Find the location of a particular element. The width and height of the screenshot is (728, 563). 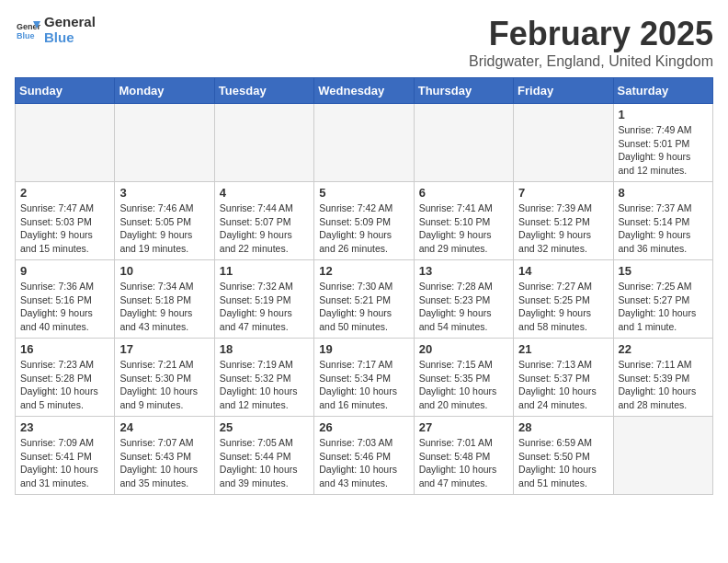

calendar-cell: 2Sunrise: 7:47 AM Sunset: 5:03 PM Daylig… is located at coordinates (65, 221).